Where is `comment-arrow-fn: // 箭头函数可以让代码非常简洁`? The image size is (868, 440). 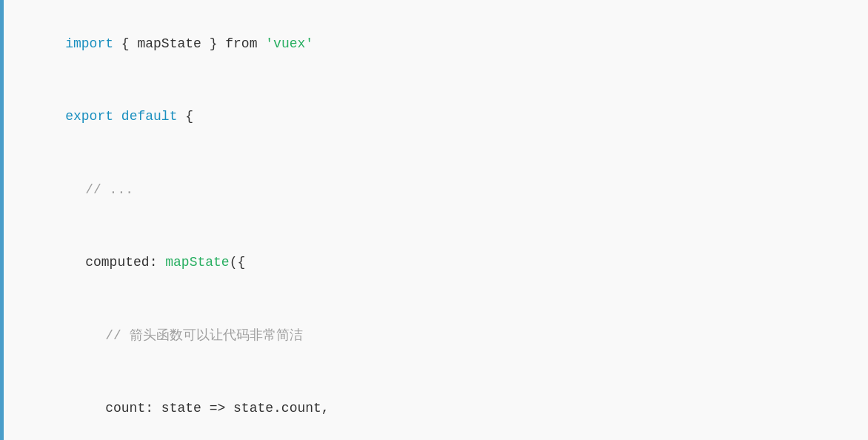
comment-arrow-fn: // 箭头函数可以让代码非常简洁 is located at coordinates (204, 336).